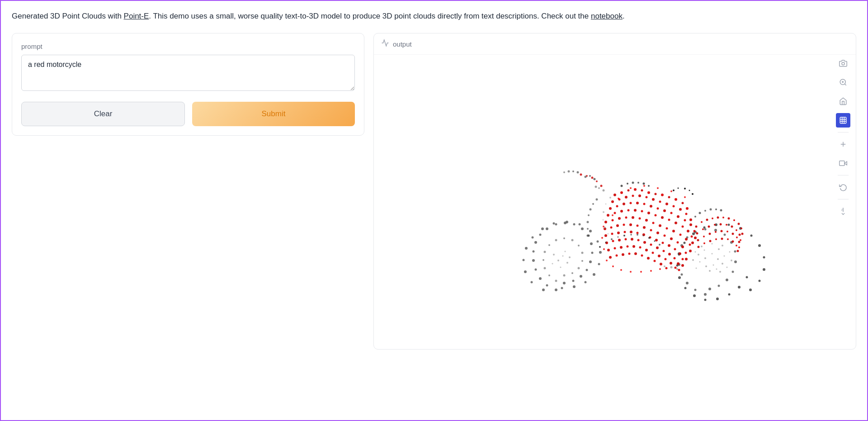  What do you see at coordinates (137, 16) in the screenshot?
I see `point-e-link: Point-E` at bounding box center [137, 16].